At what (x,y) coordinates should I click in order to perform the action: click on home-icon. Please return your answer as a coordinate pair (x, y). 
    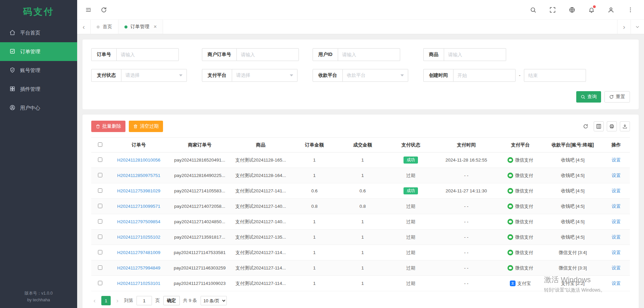
    Looking at the image, I should click on (12, 33).